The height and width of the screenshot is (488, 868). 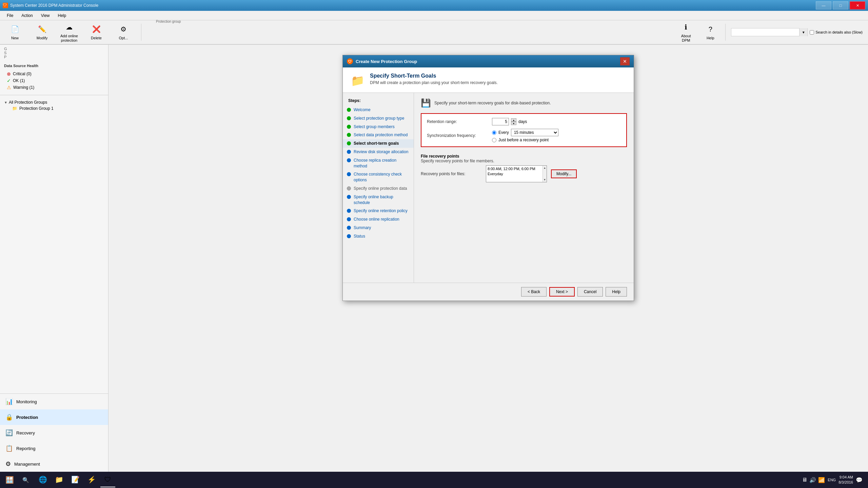 I want to click on taskbar-ps: ⚡, so click(x=92, y=480).